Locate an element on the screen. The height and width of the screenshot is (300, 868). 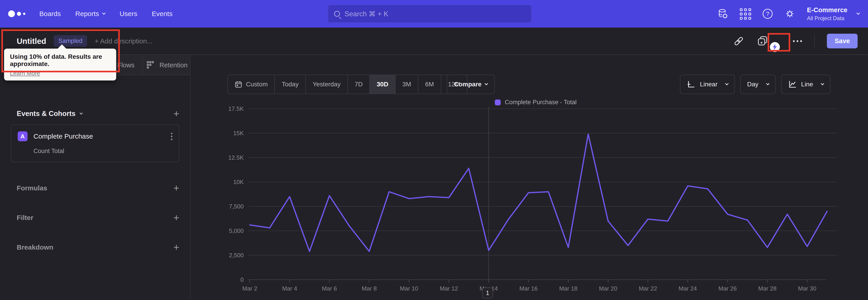
range-7d: 7D is located at coordinates (359, 84).